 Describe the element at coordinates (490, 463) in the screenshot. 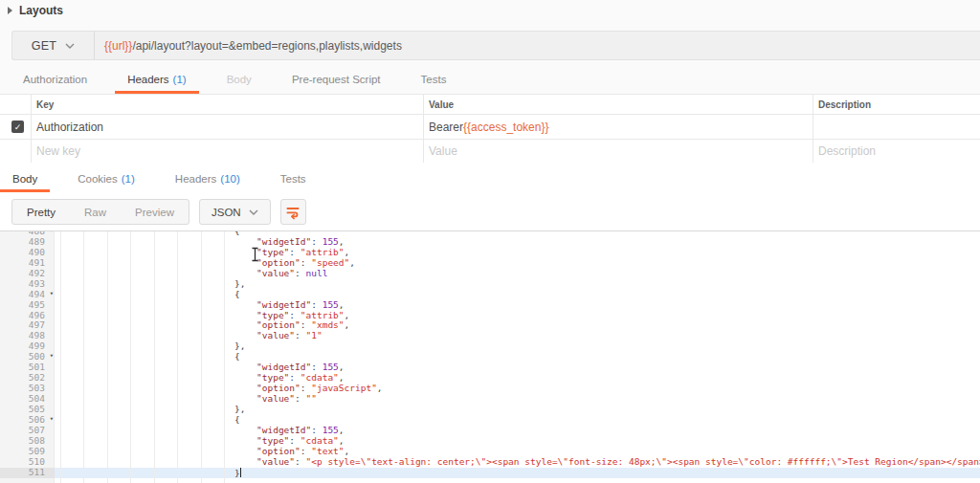

I see `code-line: 510"value": "<p style=\"text-align: cent…` at that location.